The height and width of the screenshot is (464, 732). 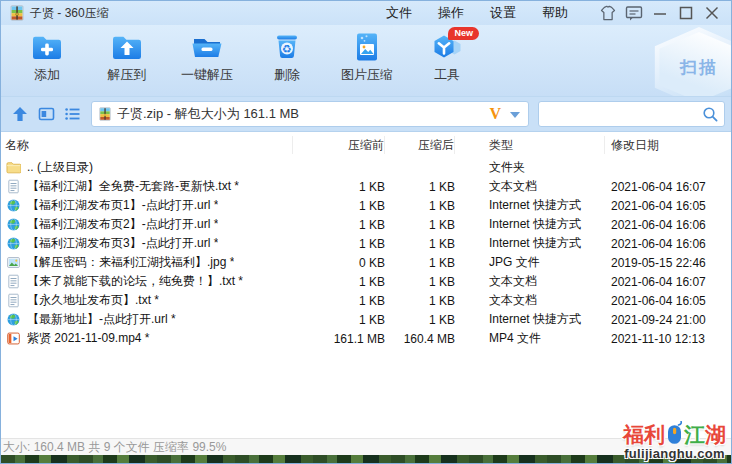 What do you see at coordinates (668, 282) in the screenshot?
I see `file-date: 2021-06-04 16:07` at bounding box center [668, 282].